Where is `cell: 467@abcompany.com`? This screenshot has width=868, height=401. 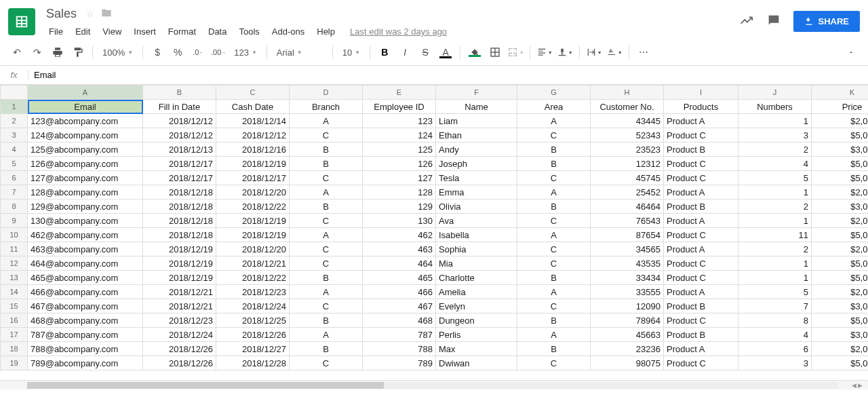
cell: 467@abcompany.com is located at coordinates (85, 307).